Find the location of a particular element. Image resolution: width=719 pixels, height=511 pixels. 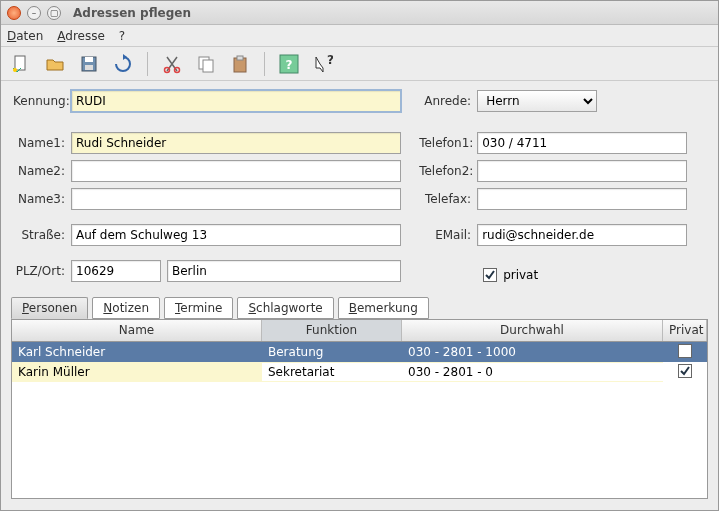

name1-label: Name1: is located at coordinates (42, 143).